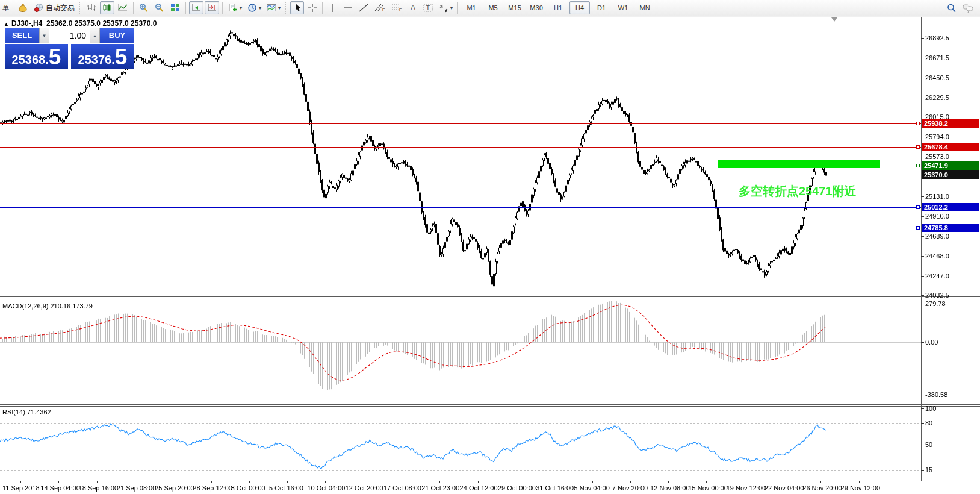 The width and height of the screenshot is (980, 494). I want to click on fibonacci-button: F, so click(397, 8).